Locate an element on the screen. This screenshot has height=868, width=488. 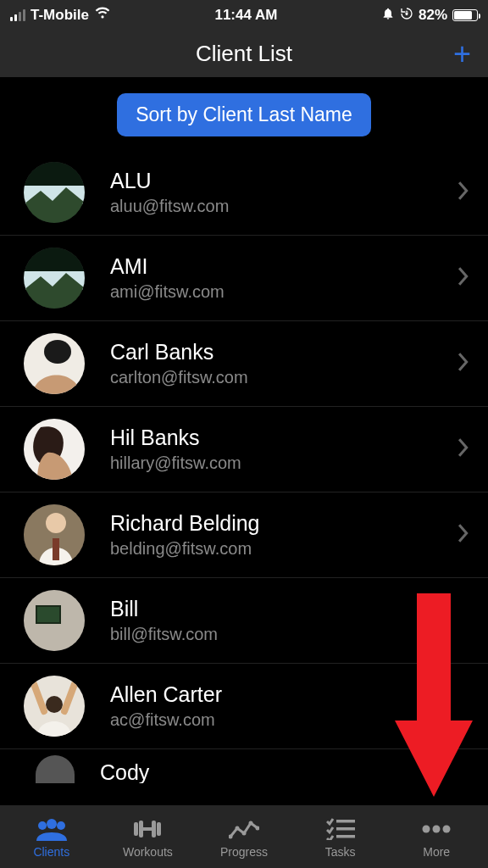
battery-pct: 82% is located at coordinates (433, 15).